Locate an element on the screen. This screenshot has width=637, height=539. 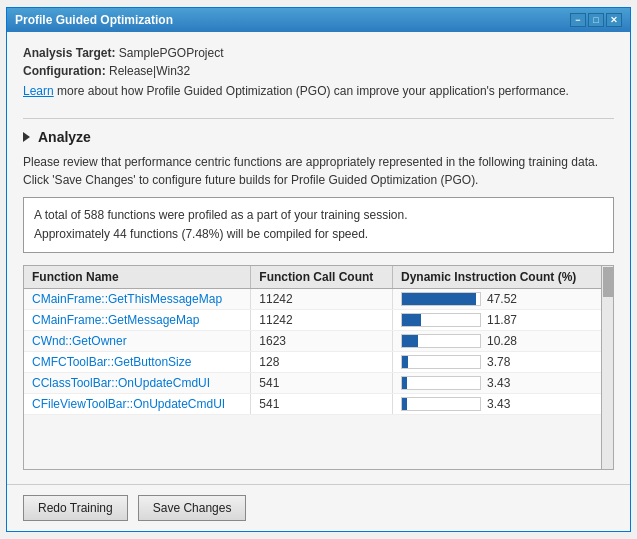
configuration-value: Release|Win32 is located at coordinates (150, 71).